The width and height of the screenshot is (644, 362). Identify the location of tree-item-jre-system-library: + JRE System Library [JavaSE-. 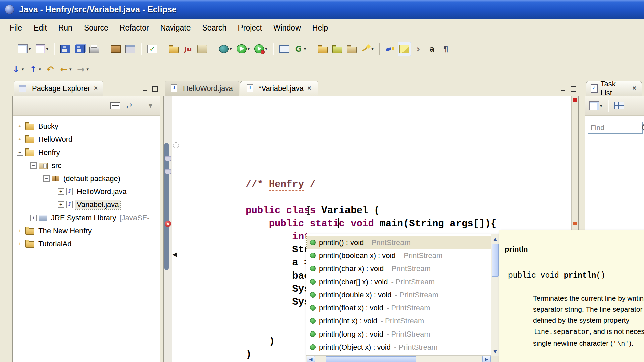
(87, 218).